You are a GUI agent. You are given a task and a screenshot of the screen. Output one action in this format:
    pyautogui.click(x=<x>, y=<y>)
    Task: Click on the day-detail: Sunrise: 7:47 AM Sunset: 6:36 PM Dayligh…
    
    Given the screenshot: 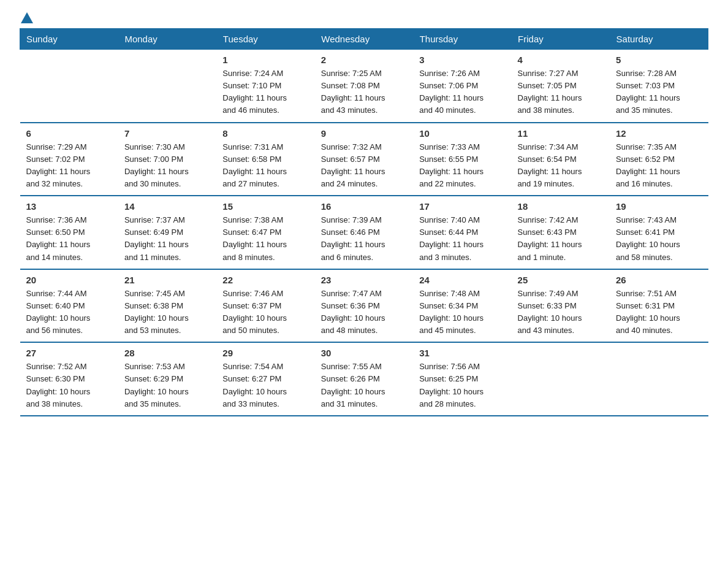 What is the action you would take?
    pyautogui.click(x=364, y=313)
    